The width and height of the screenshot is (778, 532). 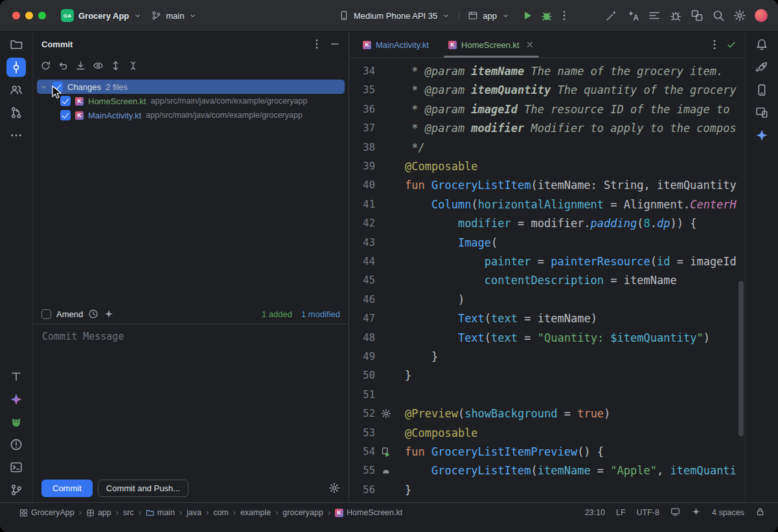 I want to click on commit-button: Commit, so click(x=67, y=488).